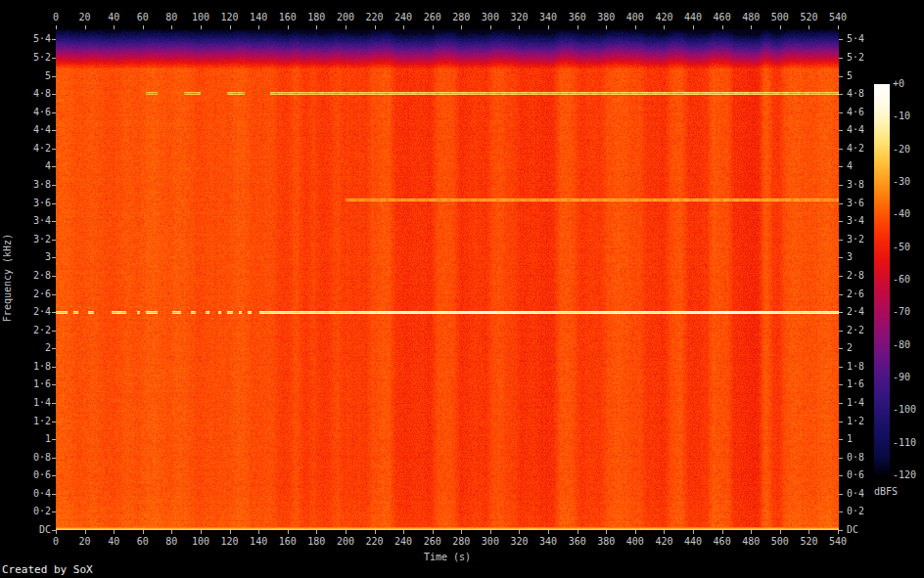  I want to click on colorbar-tick-label: -80, so click(901, 345).